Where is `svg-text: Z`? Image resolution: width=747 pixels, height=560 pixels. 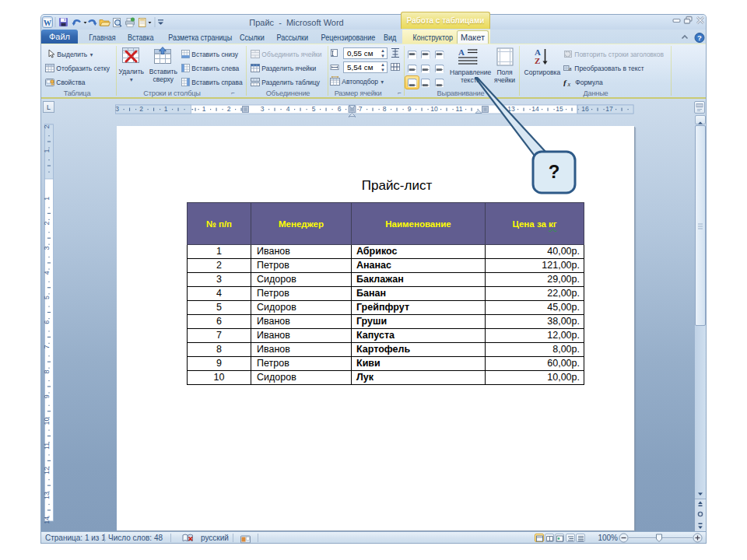 svg-text: Z is located at coordinates (537, 61).